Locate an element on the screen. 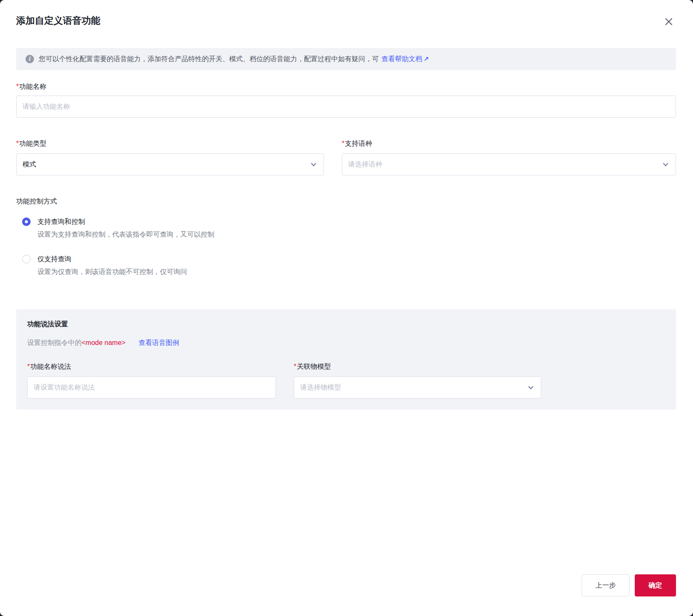  radio-label: 仅支持查询 is located at coordinates (54, 259).